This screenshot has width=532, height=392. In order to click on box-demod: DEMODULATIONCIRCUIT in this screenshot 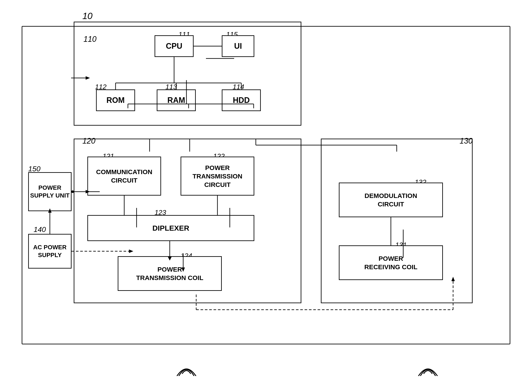, I will do `click(391, 200)`.